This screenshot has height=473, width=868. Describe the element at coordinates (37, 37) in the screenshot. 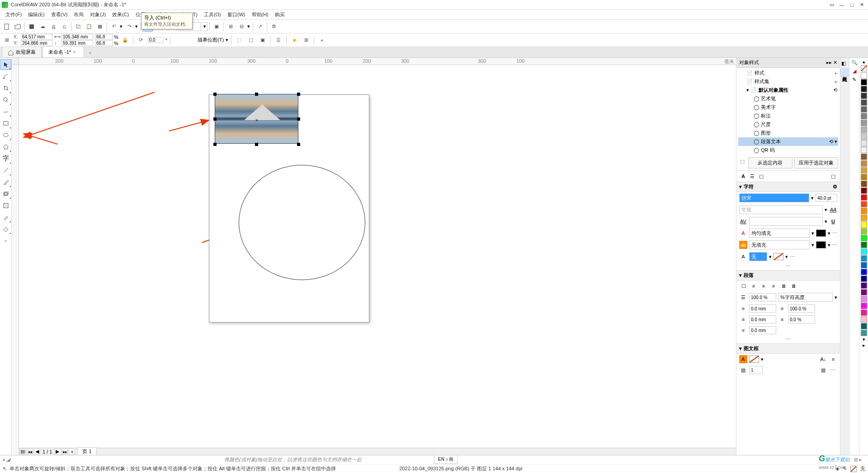

I see `x-input` at that location.